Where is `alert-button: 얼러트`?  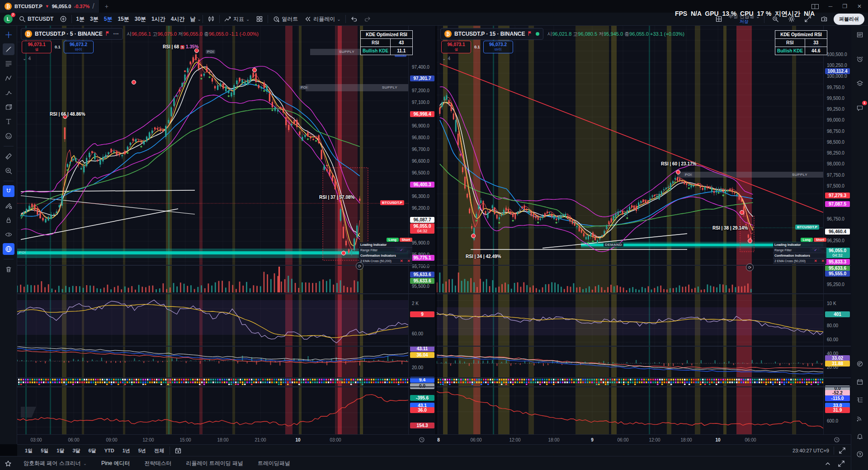 alert-button: 얼러트 is located at coordinates (285, 19).